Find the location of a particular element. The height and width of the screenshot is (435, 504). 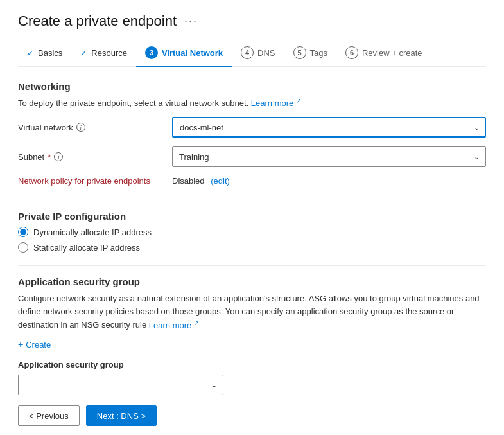

step-dns: 4 DNS is located at coordinates (258, 54).